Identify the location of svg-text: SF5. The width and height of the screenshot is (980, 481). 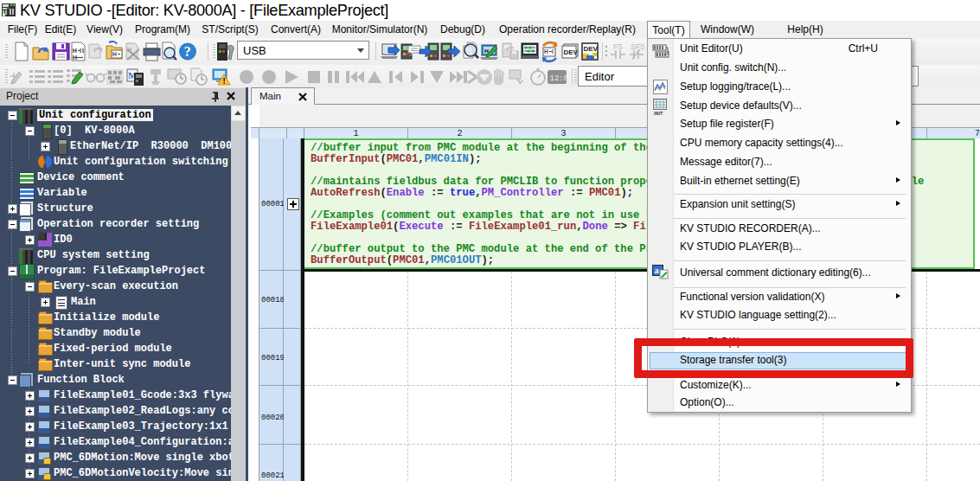
(638, 47).